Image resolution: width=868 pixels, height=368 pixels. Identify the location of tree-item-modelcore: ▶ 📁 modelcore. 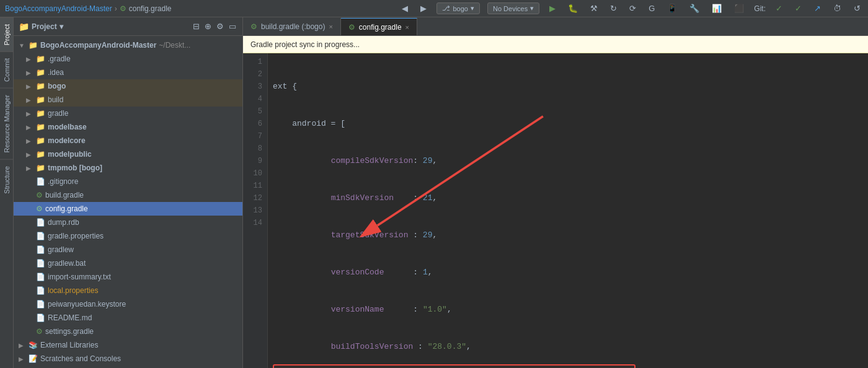
(128, 141).